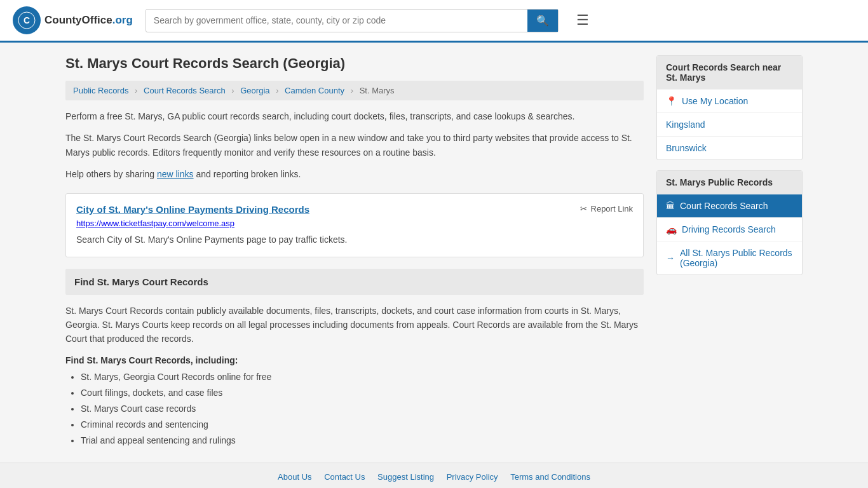 The image size is (868, 488). Describe the element at coordinates (670, 206) in the screenshot. I see `court-icon: 🏛` at that location.